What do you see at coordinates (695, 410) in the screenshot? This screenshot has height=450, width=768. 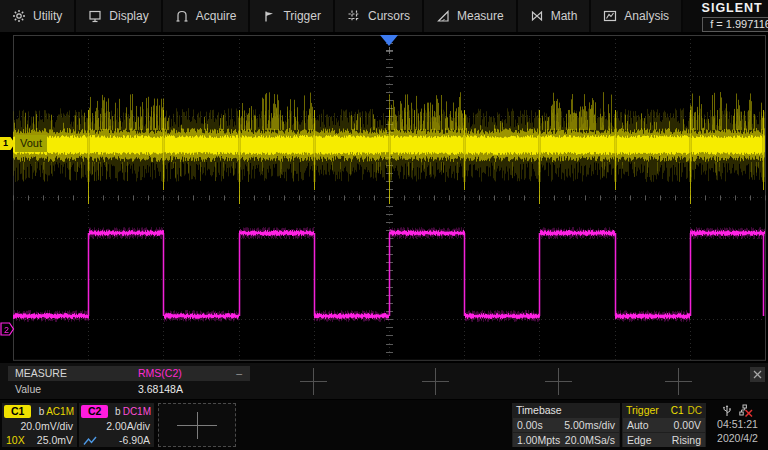 I see `trigger-coupling: DC` at bounding box center [695, 410].